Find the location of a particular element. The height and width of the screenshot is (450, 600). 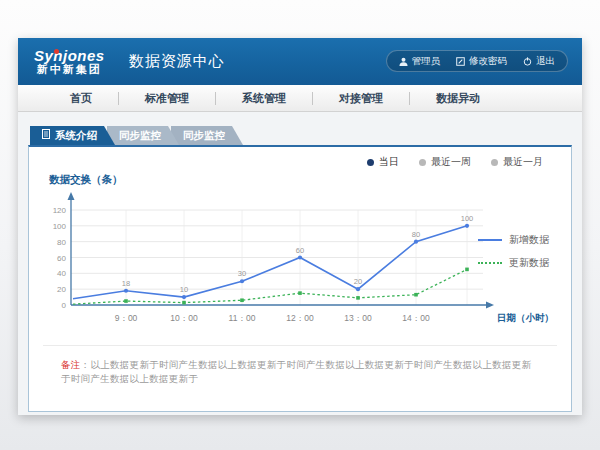

svg-text: 120 is located at coordinates (60, 210).